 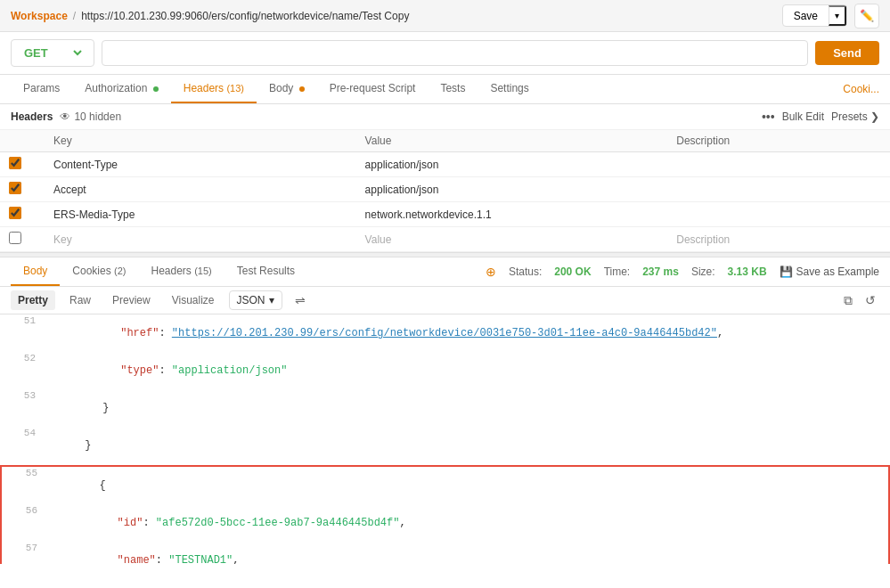 I want to click on url-input: https://10.201.230.99/ers/config/network…, so click(x=454, y=53).